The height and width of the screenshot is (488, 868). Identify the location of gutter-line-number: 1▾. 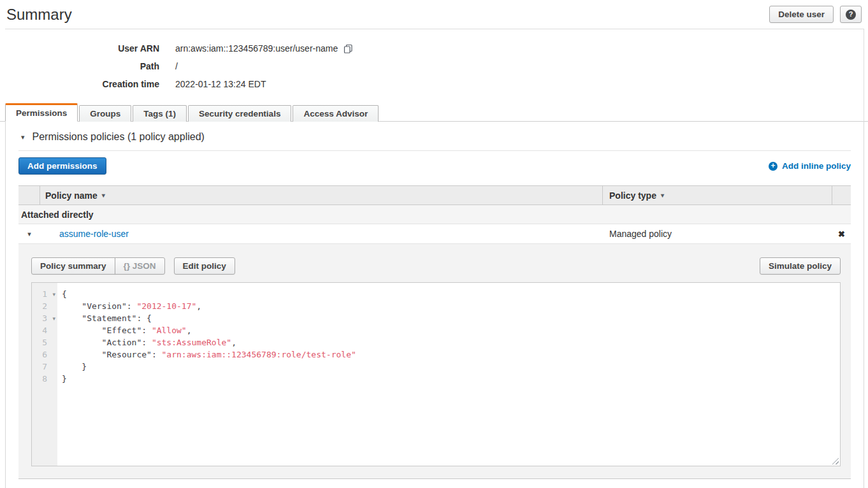
(45, 294).